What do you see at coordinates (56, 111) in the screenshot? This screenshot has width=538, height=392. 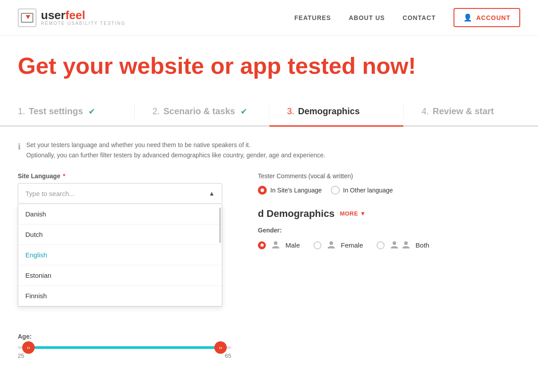 I see `step-1-label: Test settings` at bounding box center [56, 111].